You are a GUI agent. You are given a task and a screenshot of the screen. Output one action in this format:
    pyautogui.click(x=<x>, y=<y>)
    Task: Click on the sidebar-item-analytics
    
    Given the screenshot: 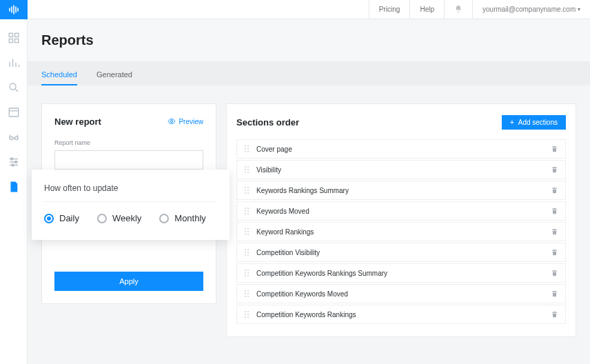 What is the action you would take?
    pyautogui.click(x=14, y=63)
    